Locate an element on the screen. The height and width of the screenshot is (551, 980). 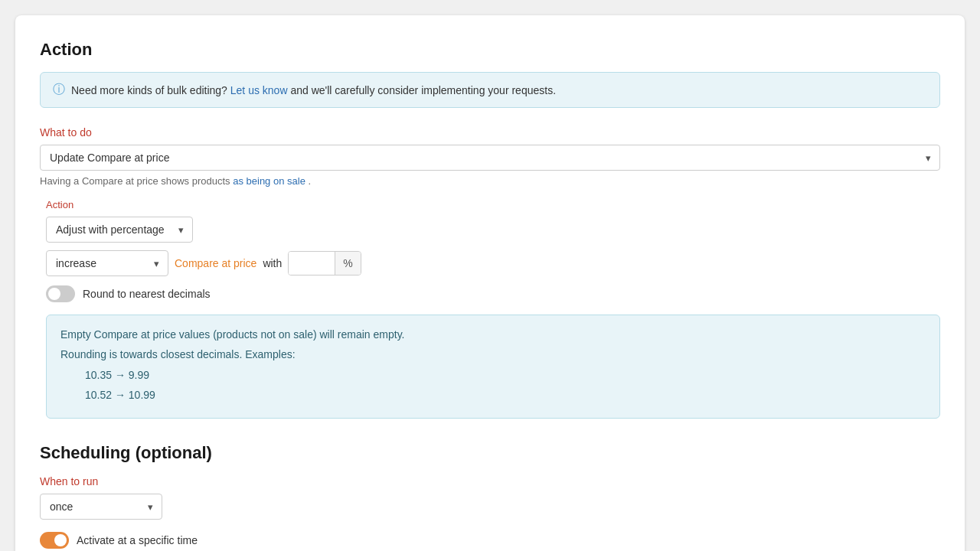
compare-at-price-text: Compare at price is located at coordinates (216, 263).